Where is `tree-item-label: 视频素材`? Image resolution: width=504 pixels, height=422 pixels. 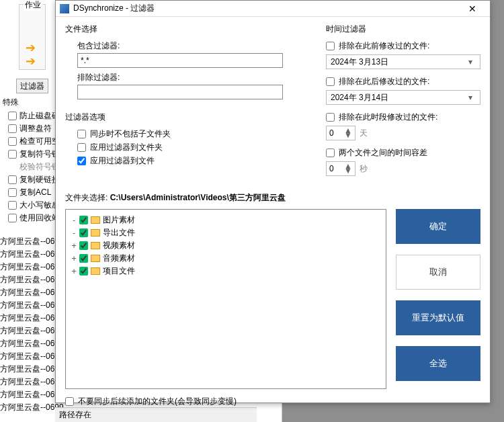
tree-item-label: 视频素材 is located at coordinates (119, 246).